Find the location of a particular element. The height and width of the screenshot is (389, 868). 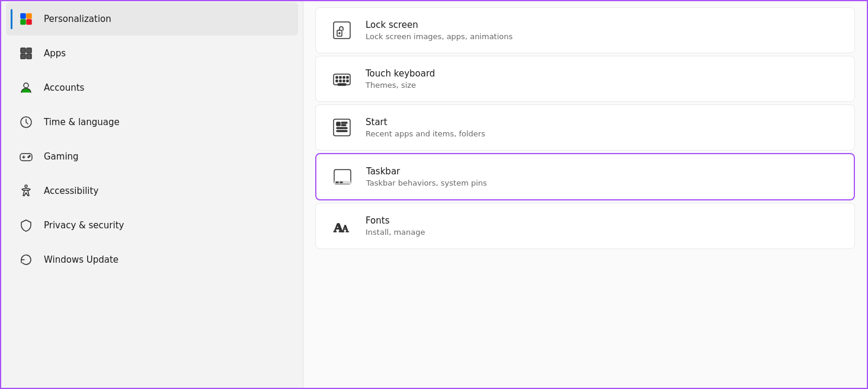

sidebar-item-privacy-security: Privacy & security is located at coordinates (152, 225).